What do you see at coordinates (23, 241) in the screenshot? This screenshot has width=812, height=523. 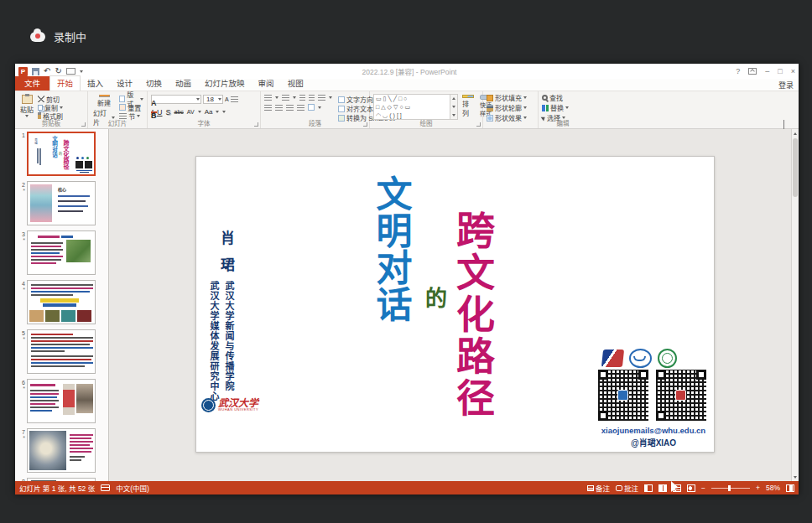 I see `animation-star-icon: *` at bounding box center [23, 241].